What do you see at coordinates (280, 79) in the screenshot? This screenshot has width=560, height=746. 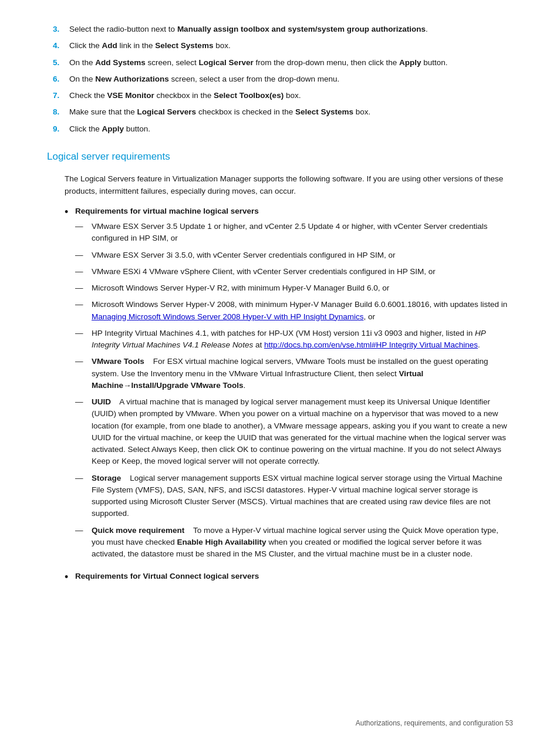 I see `step-6: 6. On the New Authorizations screen, sel…` at bounding box center [280, 79].